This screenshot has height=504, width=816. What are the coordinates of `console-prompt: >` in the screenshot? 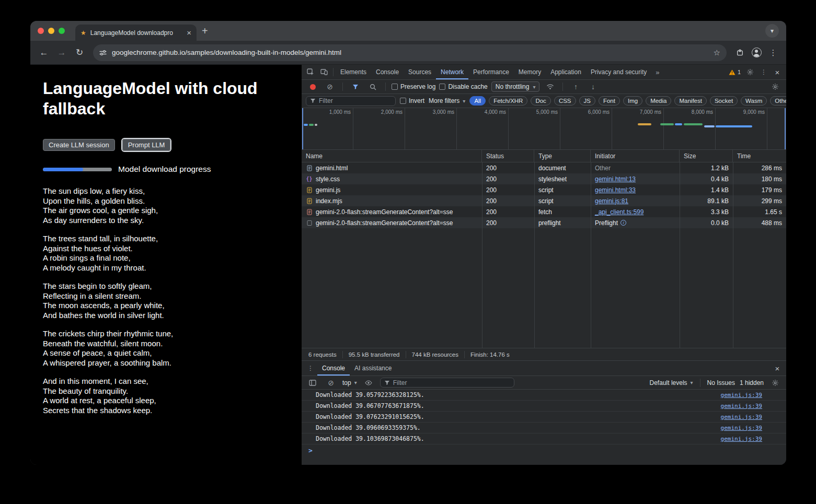 It's located at (544, 450).